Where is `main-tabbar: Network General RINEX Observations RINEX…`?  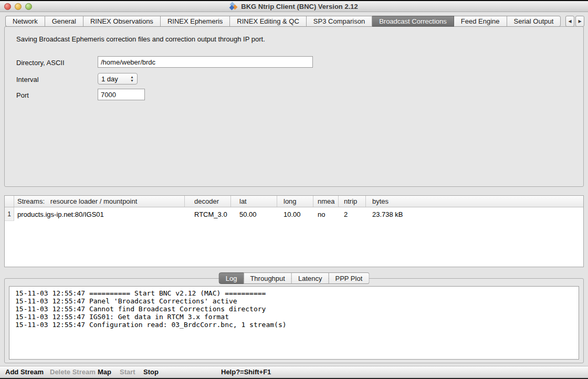
main-tabbar: Network General RINEX Observations RINEX… is located at coordinates (283, 21).